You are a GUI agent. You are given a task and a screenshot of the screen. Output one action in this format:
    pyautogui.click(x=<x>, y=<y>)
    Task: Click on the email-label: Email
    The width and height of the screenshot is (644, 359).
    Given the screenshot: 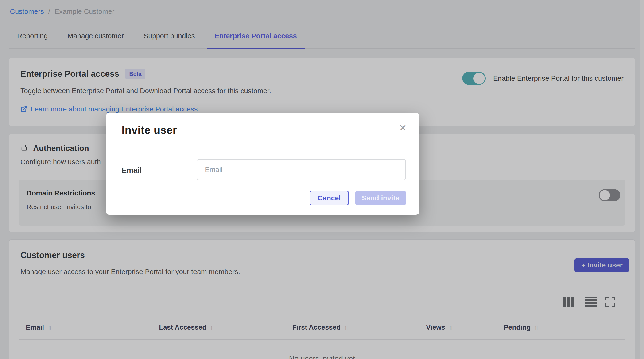 What is the action you would take?
    pyautogui.click(x=132, y=170)
    